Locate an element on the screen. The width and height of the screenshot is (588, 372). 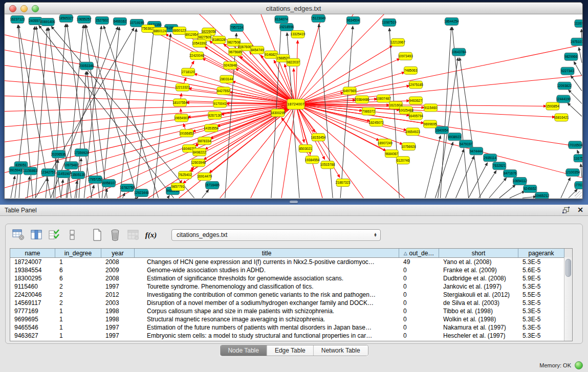
column-header-year: year is located at coordinates (118, 253).